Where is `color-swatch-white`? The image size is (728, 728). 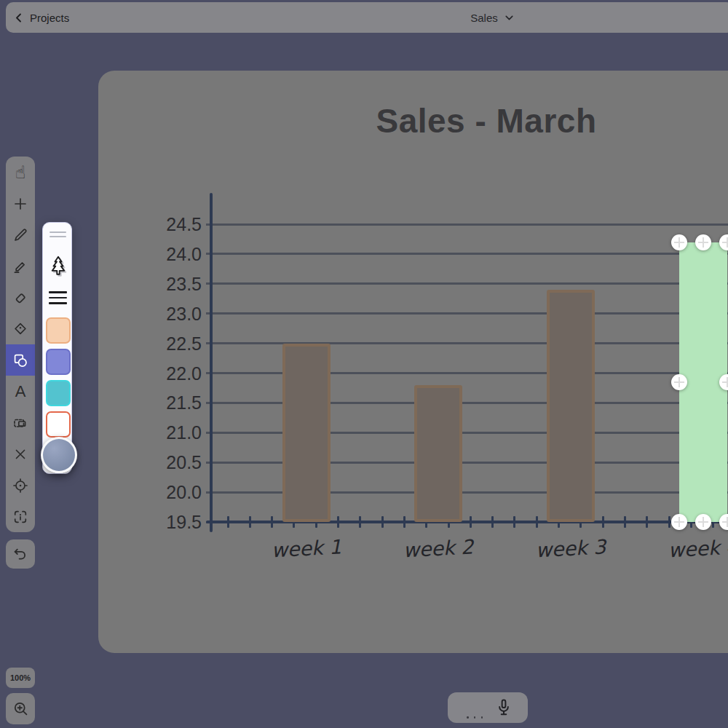
color-swatch-white is located at coordinates (58, 424).